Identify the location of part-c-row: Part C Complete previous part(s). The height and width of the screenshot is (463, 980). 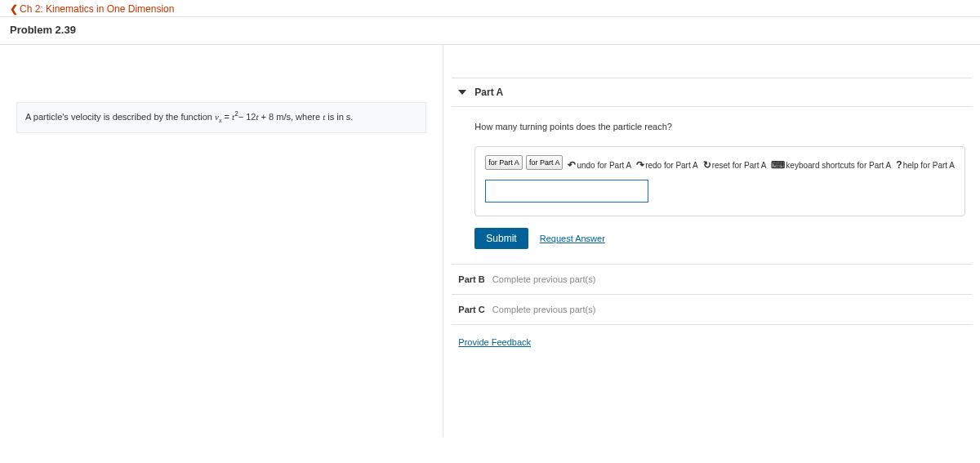
(712, 309).